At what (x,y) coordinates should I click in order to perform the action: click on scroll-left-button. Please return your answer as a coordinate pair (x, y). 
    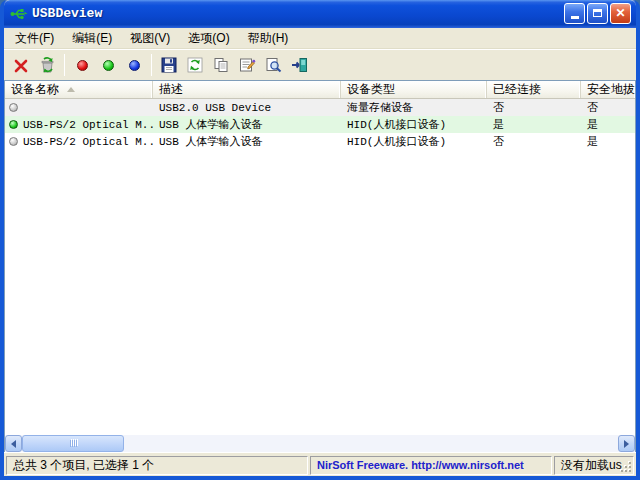
    Looking at the image, I should click on (14, 444).